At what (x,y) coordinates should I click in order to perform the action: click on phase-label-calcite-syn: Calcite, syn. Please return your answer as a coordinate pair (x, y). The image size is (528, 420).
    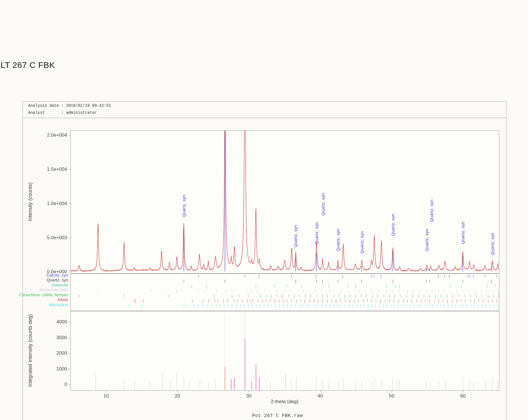
    Looking at the image, I should click on (36, 275).